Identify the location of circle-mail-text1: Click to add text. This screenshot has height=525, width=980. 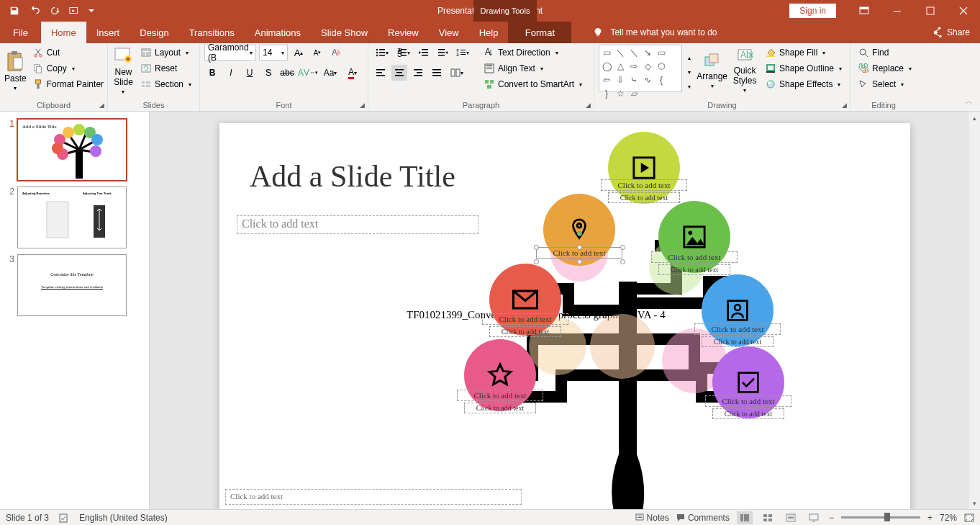
(525, 319).